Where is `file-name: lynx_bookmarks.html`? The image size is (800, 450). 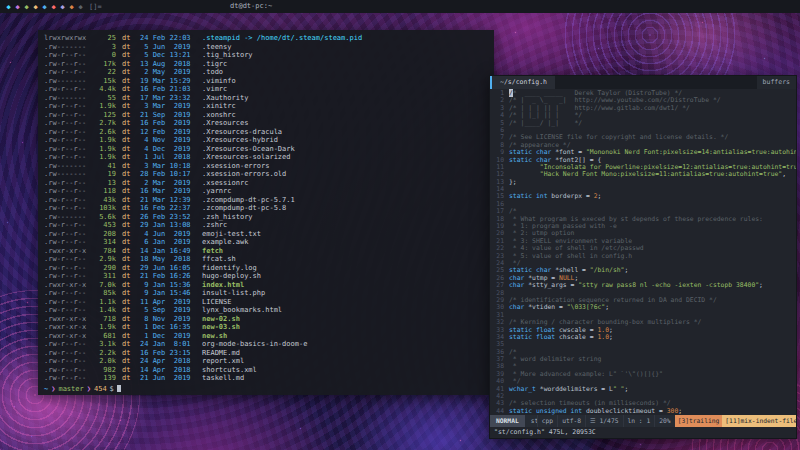 file-name: lynx_bookmarks.html is located at coordinates (242, 310).